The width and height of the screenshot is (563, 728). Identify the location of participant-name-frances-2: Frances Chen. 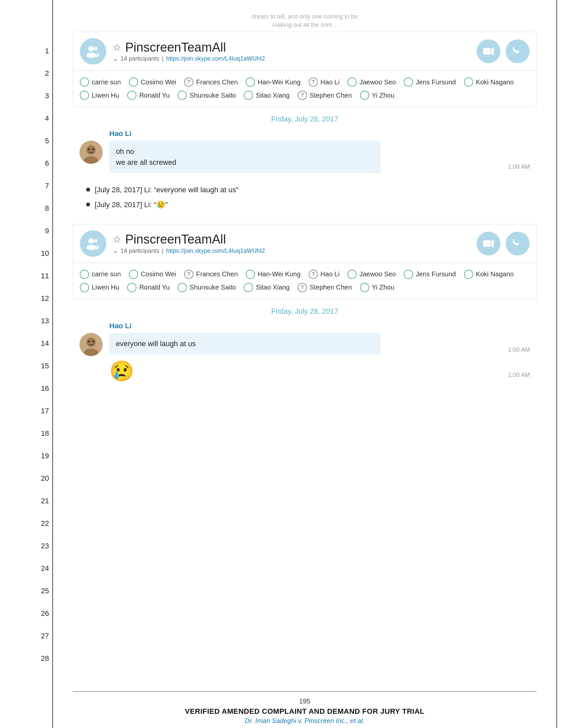
(217, 274).